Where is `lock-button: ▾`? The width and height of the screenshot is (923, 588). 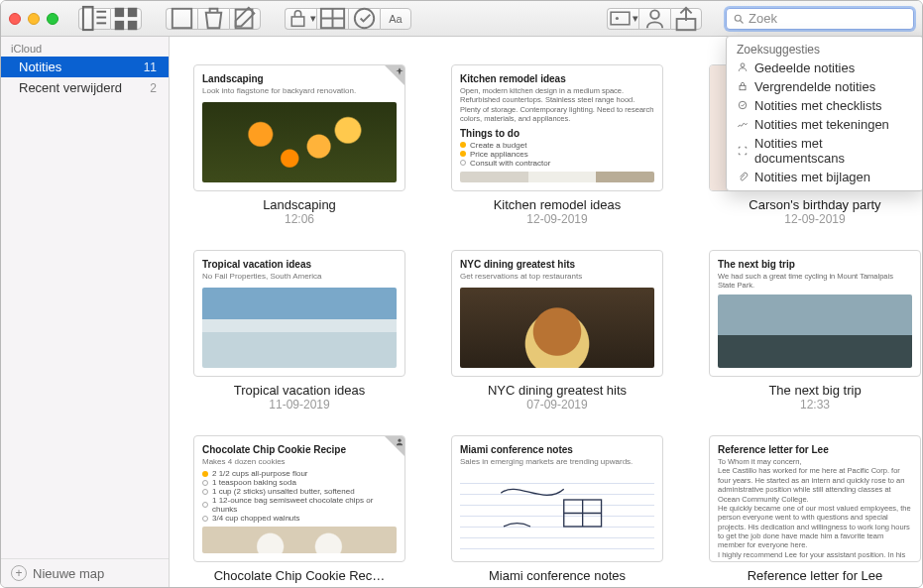 lock-button: ▾ is located at coordinates (300, 19).